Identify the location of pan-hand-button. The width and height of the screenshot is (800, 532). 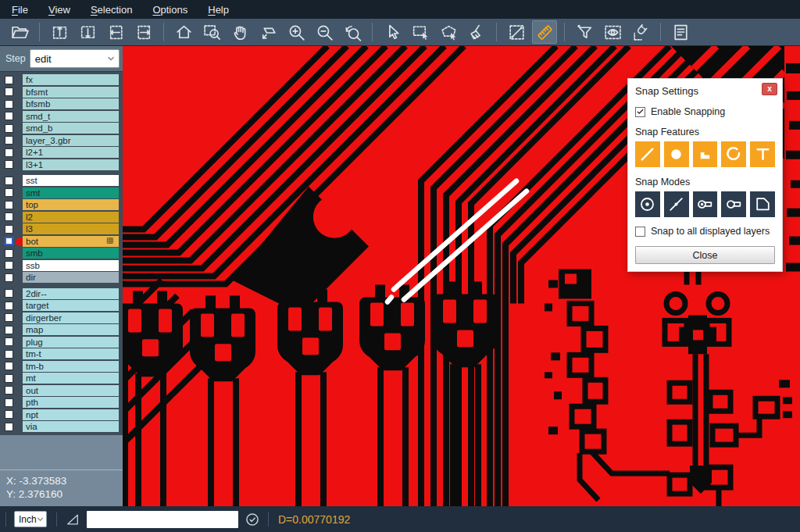
(240, 32).